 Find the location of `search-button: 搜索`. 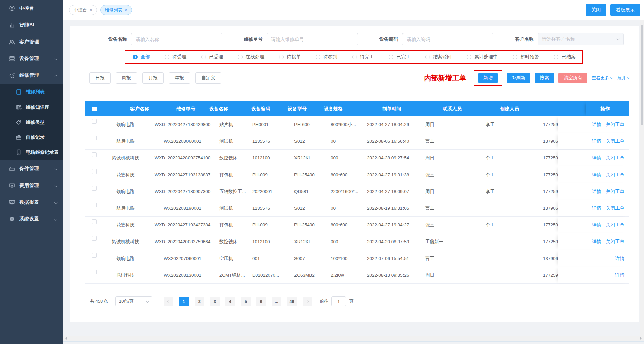

search-button: 搜索 is located at coordinates (544, 78).